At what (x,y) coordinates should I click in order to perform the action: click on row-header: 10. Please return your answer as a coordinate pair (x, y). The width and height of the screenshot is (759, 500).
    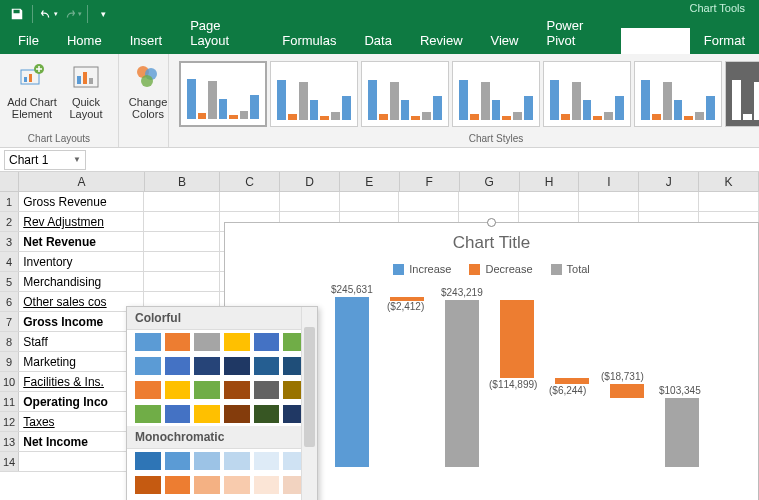
    Looking at the image, I should click on (10, 382).